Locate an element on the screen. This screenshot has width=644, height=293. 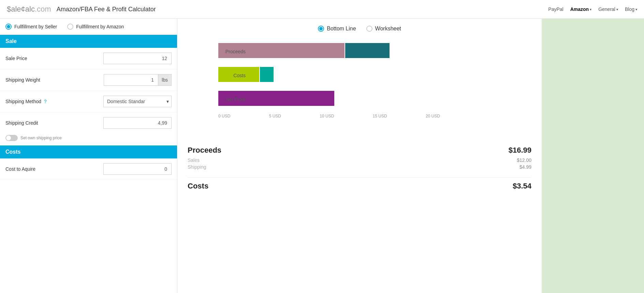
fulfillment-seller-option: Fullfillment by Seller is located at coordinates (31, 27).